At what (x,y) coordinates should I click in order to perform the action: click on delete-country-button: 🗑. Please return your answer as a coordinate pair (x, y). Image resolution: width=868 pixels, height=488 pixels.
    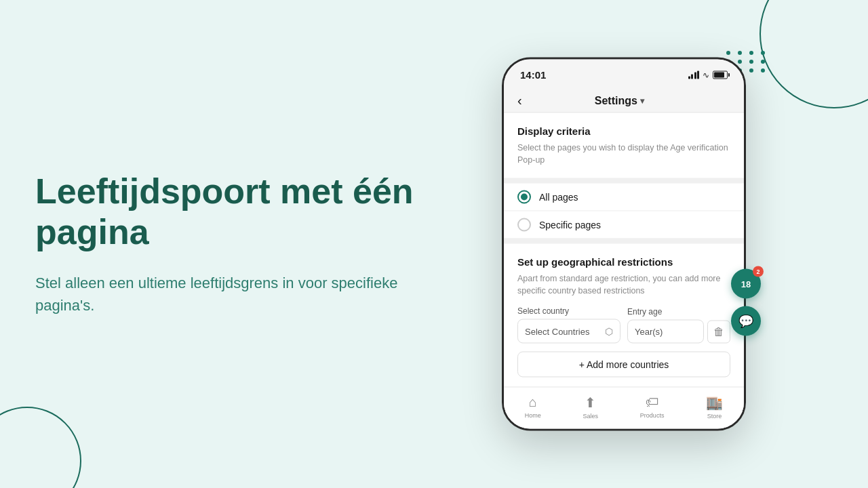
    Looking at the image, I should click on (719, 331).